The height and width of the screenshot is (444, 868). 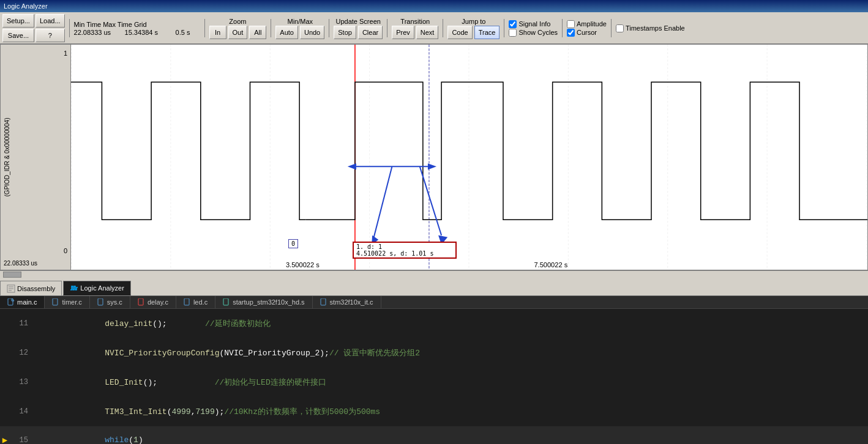 I want to click on zoom-label: Zoom, so click(x=238, y=21).